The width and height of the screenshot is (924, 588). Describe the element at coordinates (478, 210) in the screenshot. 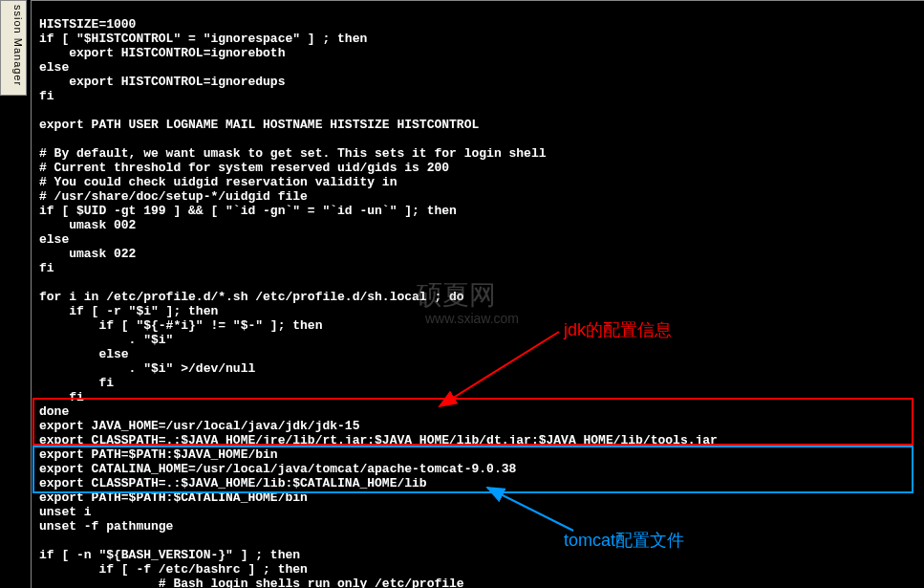

I see `terminal-line: if [ $UID -gt 199 ] && [ "`id -gn`" = "`…` at that location.